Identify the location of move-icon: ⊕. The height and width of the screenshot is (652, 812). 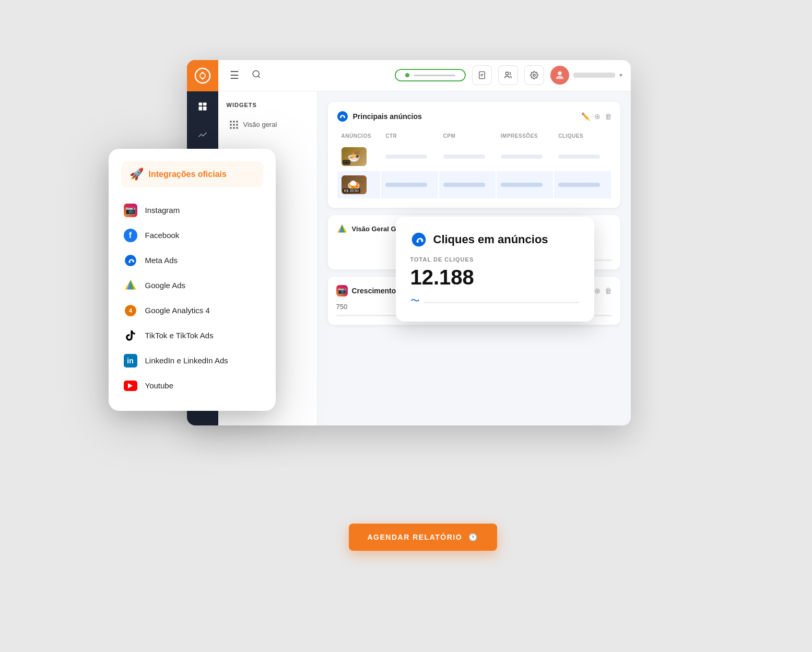
(597, 116).